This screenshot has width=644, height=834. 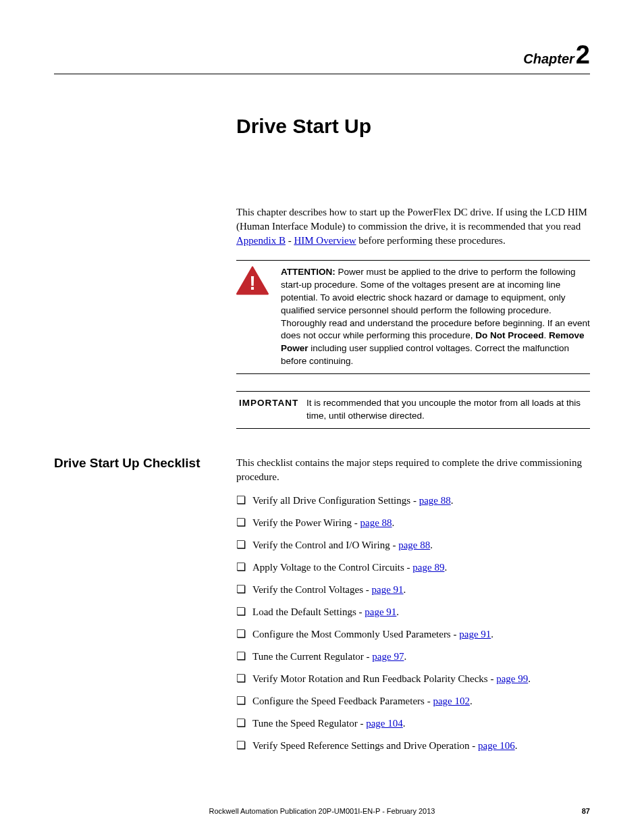 I want to click on important-text: It is recommended that you uncouple the …, so click(x=447, y=410).